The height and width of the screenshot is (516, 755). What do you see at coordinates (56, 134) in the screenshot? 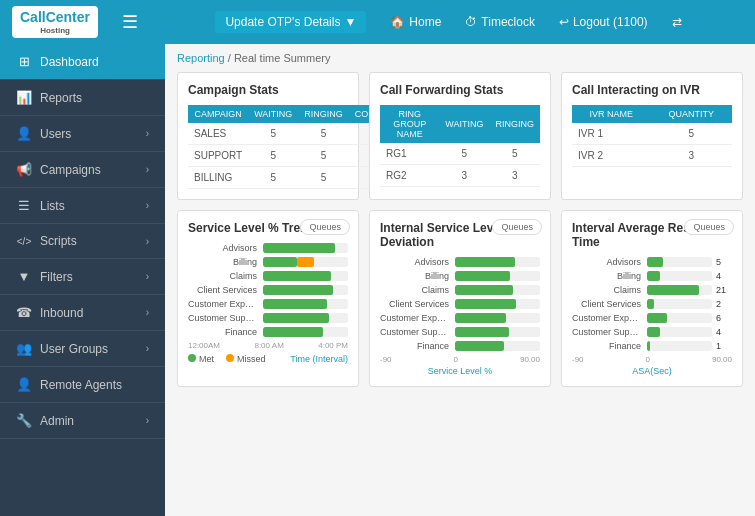
I see `sidebar-label-users: Users` at bounding box center [56, 134].